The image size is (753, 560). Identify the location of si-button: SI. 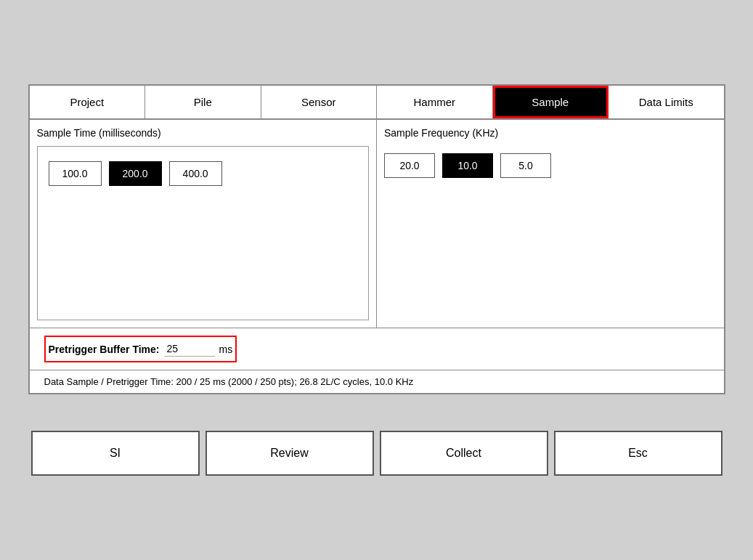
(115, 453).